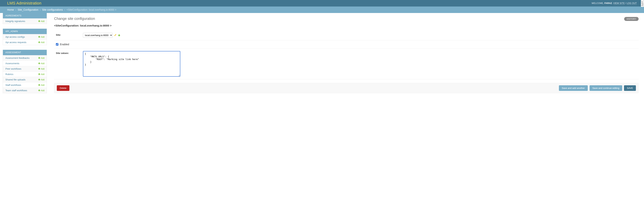 The image size is (644, 198). I want to click on field-row-site-values: Site values:, so click(346, 64).